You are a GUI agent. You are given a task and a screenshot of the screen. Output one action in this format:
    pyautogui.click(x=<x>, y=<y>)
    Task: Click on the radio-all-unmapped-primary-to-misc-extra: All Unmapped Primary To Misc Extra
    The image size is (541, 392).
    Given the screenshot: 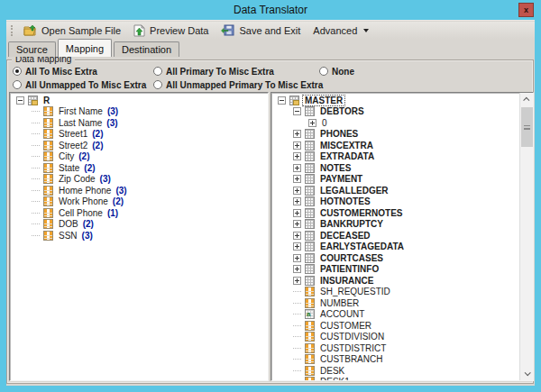 What is the action you would take?
    pyautogui.click(x=238, y=85)
    